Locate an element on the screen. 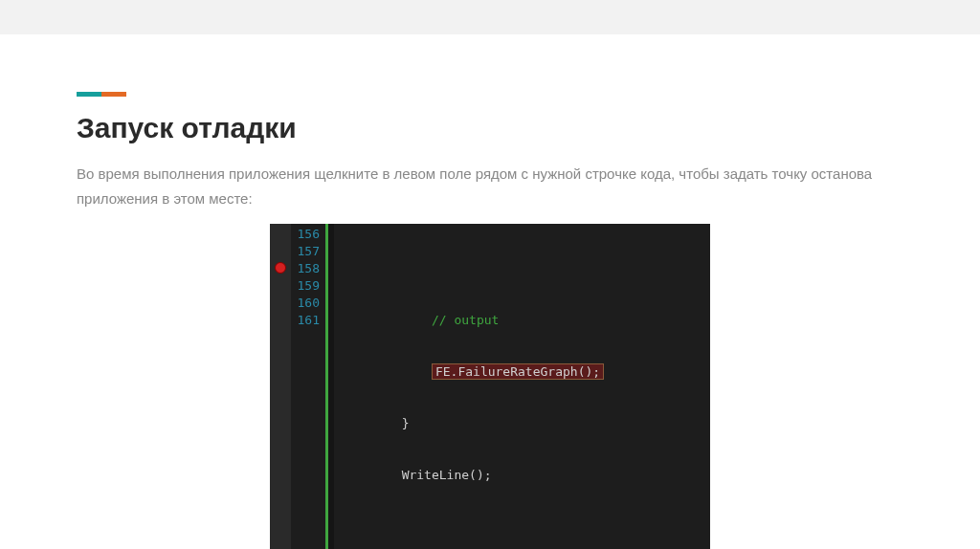 The image size is (980, 549). line-number: 161 is located at coordinates (305, 320).